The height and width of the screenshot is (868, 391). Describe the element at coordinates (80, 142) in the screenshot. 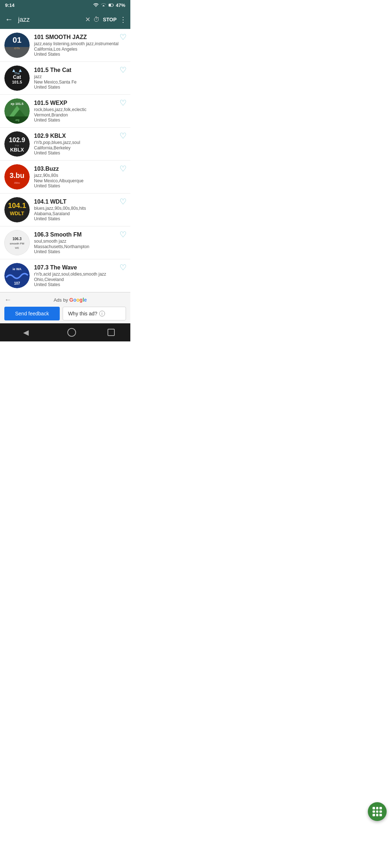

I see `station-tags: r'n'b,pop,blues,jazz,soul` at that location.